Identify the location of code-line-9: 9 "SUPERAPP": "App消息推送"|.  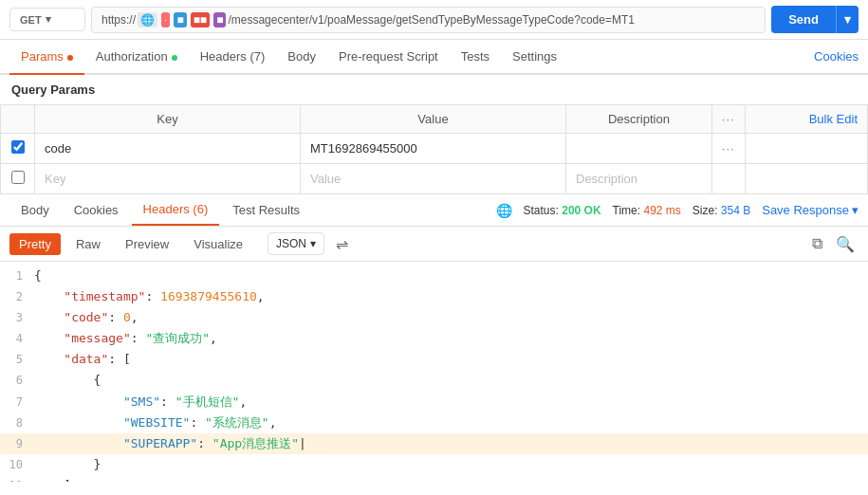
(434, 444).